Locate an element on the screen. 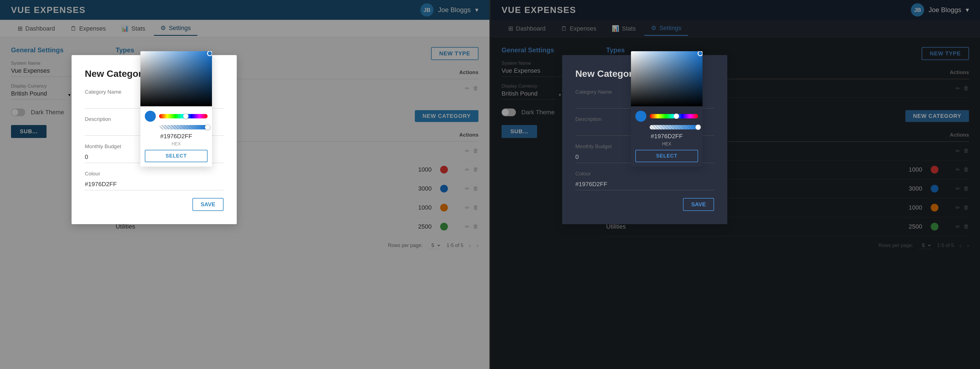 The height and width of the screenshot is (369, 980). modal-colour-field-light: Colour #1976D2FF is located at coordinates (154, 180).